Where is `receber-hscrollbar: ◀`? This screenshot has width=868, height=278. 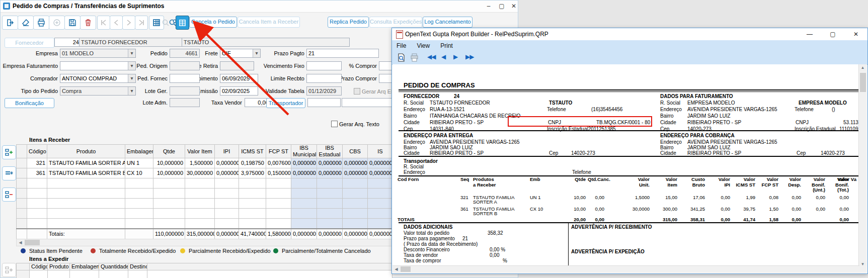 receber-hscrollbar: ◀ is located at coordinates (204, 242).